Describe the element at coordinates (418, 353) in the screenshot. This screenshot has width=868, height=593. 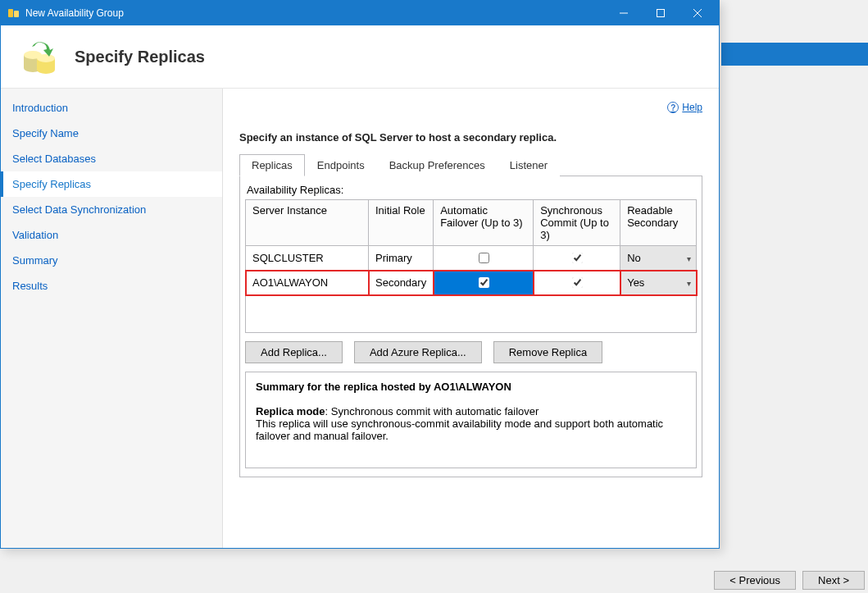
I see `add-azure-replica-button: Add Azure Replica...` at that location.